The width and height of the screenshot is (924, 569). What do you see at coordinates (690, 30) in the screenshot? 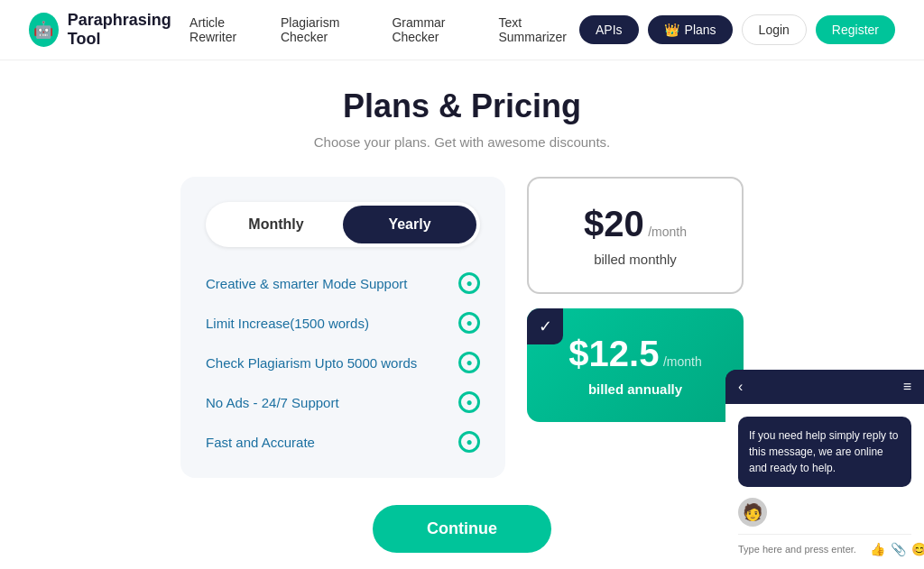
I see `plans-button: 👑 Plans` at bounding box center [690, 30].